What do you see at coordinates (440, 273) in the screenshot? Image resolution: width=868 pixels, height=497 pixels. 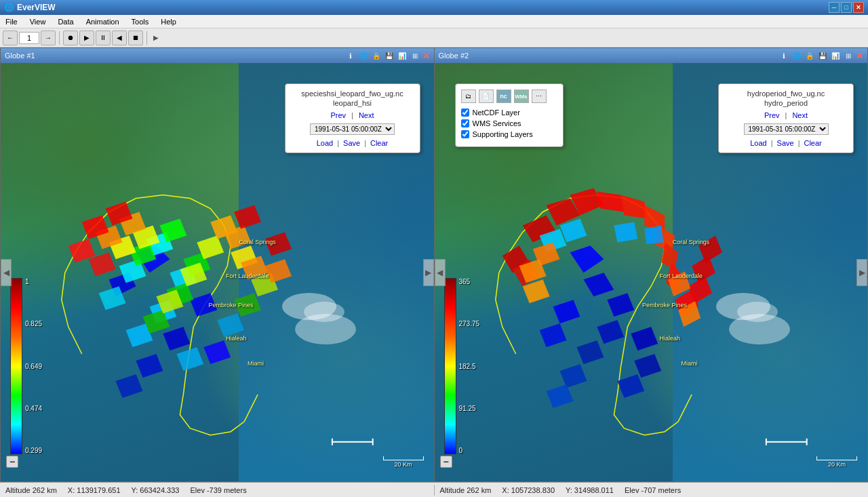 I see `globe2-nav-left: ◀` at bounding box center [440, 273].